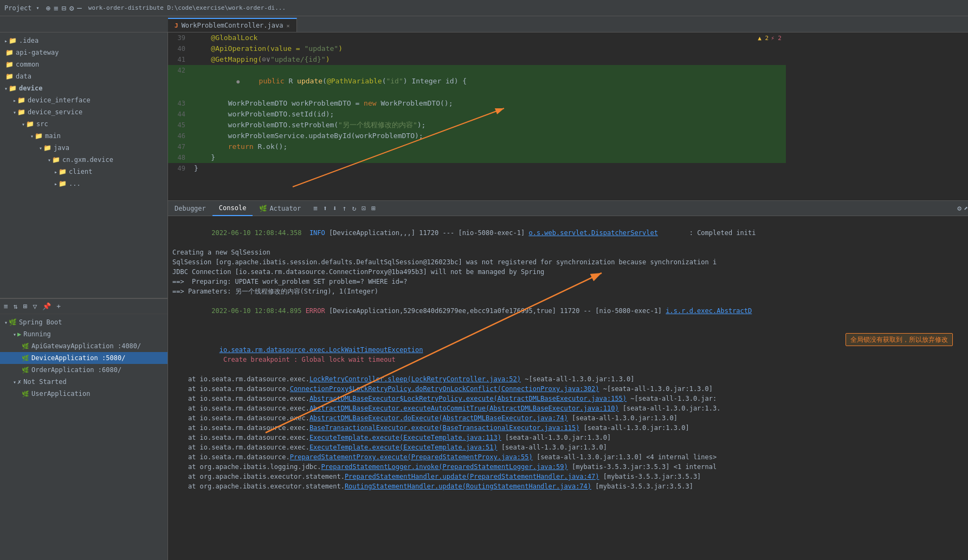 The image size is (968, 560). Describe the element at coordinates (83, 166) in the screenshot. I see `project-tree: ▸ 📁 .idea 📁 api-gateway 📁 common 📁 data` at that location.